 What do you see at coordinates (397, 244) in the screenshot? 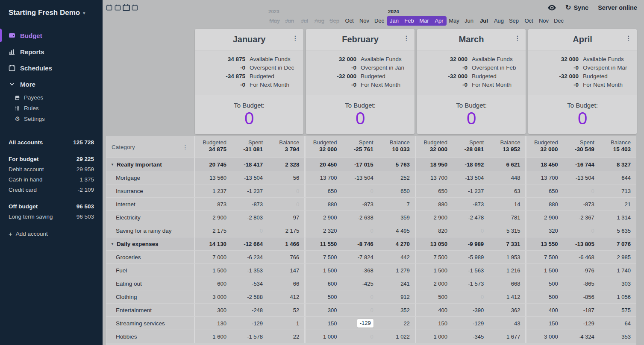
I see `balance-cell: 4 270` at bounding box center [397, 244].